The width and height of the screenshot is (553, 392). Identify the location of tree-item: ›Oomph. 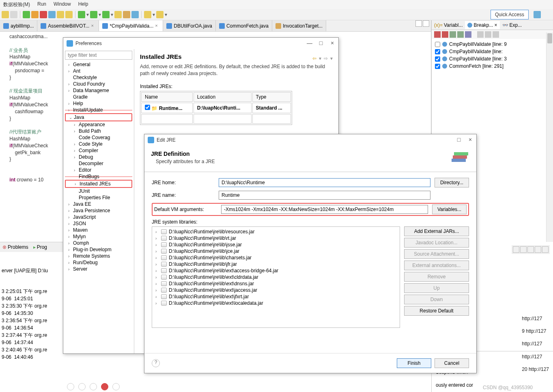
(99, 243).